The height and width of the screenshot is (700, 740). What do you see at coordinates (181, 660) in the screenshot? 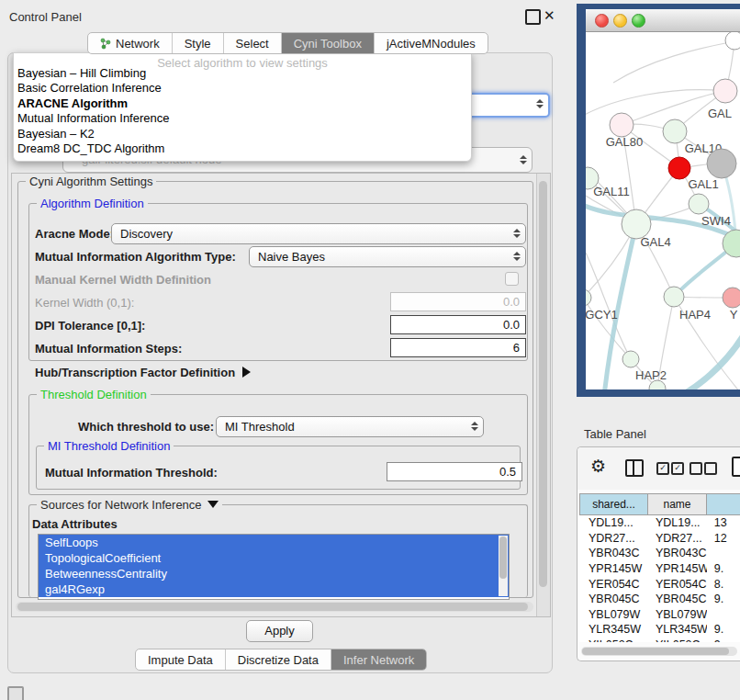
I see `tab-impute-data: Impute Data` at bounding box center [181, 660].